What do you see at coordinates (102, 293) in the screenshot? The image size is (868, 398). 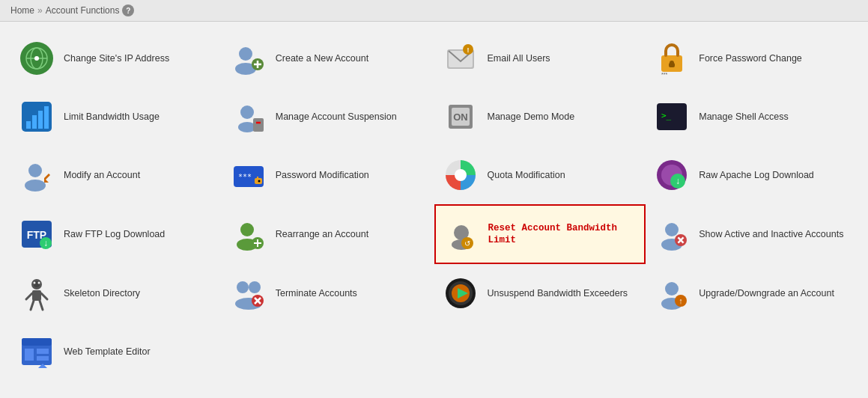 I see `function-label-skeleton-dir: Skeleton Directory` at bounding box center [102, 293].